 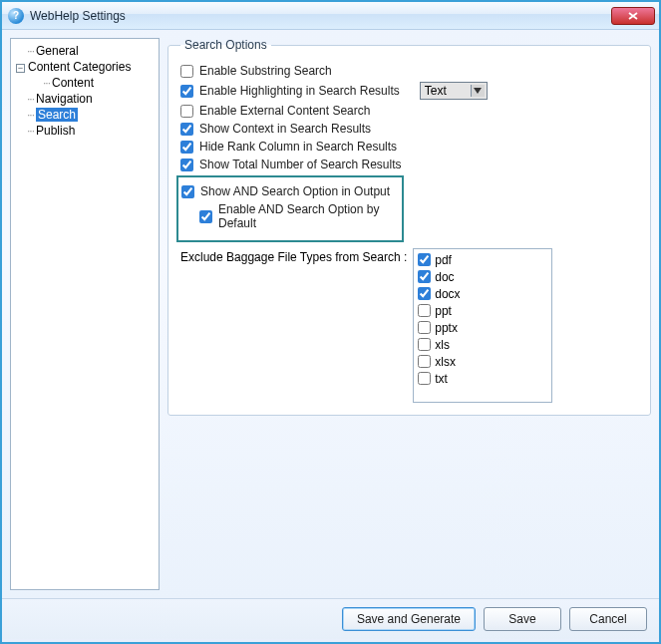 What do you see at coordinates (425, 345) in the screenshot?
I see `filetype-checkbox-xls` at bounding box center [425, 345].